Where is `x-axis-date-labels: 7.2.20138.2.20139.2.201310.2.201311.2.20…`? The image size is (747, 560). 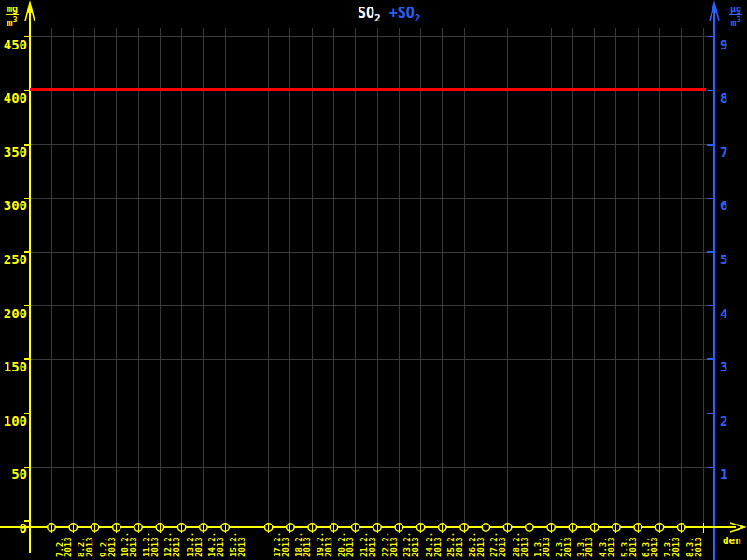
x-axis-date-labels: 7.2.20138.2.20139.2.201310.2.201311.2.20… is located at coordinates (379, 545).